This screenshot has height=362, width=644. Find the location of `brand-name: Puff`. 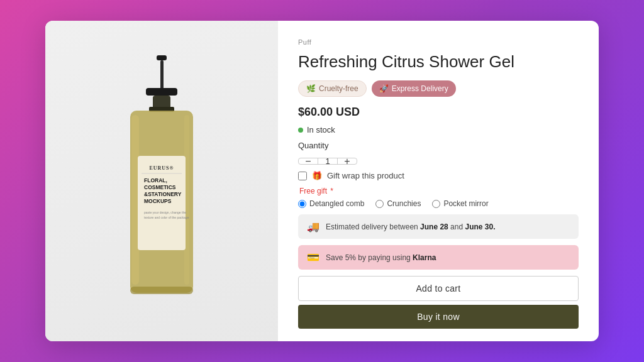

brand-name: Puff is located at coordinates (438, 42).